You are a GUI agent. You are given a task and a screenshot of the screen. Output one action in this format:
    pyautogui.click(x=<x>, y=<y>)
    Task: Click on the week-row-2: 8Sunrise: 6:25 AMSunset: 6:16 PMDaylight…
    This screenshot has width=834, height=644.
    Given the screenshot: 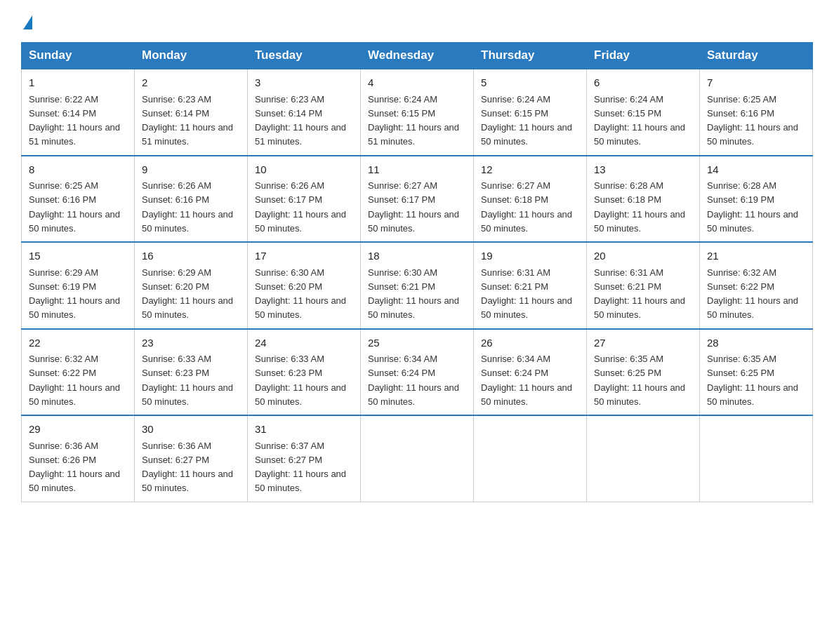 What is the action you would take?
    pyautogui.click(x=417, y=199)
    